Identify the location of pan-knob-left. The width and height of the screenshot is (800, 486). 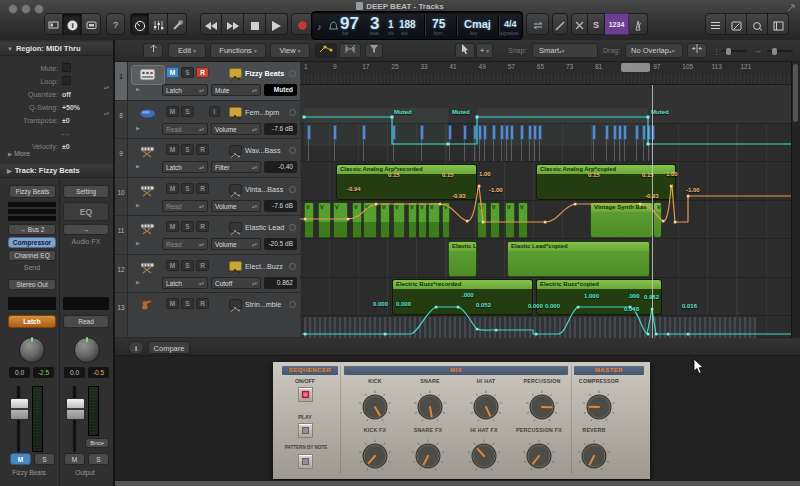
(32, 350).